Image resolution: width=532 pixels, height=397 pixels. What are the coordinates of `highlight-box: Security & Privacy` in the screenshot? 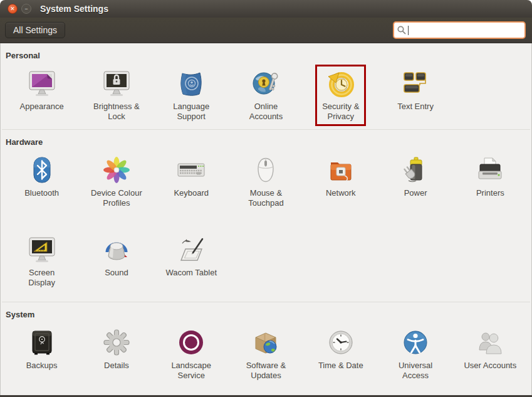 It's located at (341, 95).